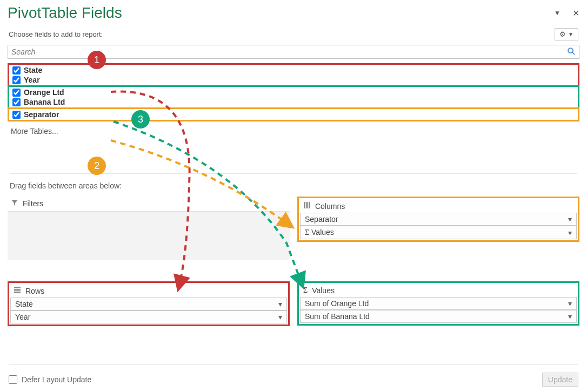 The height and width of the screenshot is (392, 587). Describe the element at coordinates (294, 92) in the screenshot. I see `field-orange-ltd: Orange Ltd` at that location.